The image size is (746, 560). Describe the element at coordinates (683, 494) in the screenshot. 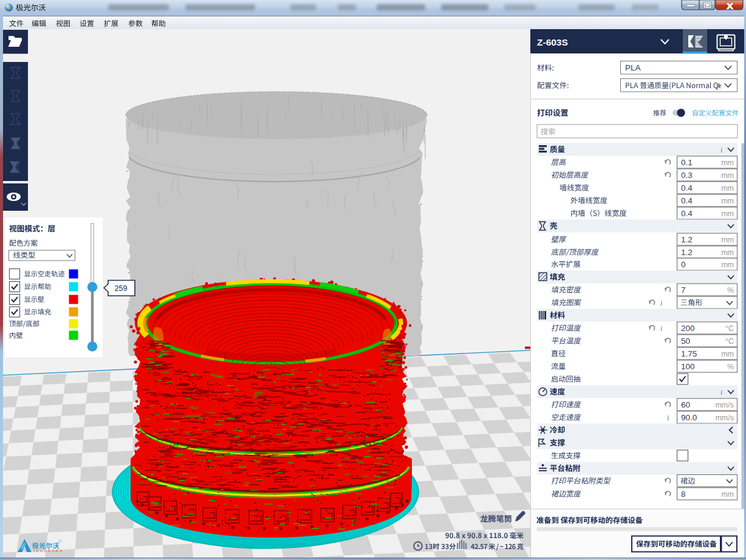

I see `svg-text: 8` at that location.